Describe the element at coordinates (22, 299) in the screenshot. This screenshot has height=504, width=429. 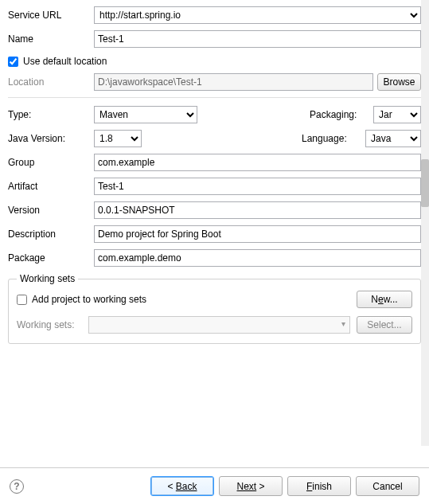
I see `add-to-working-sets-checkbox` at that location.